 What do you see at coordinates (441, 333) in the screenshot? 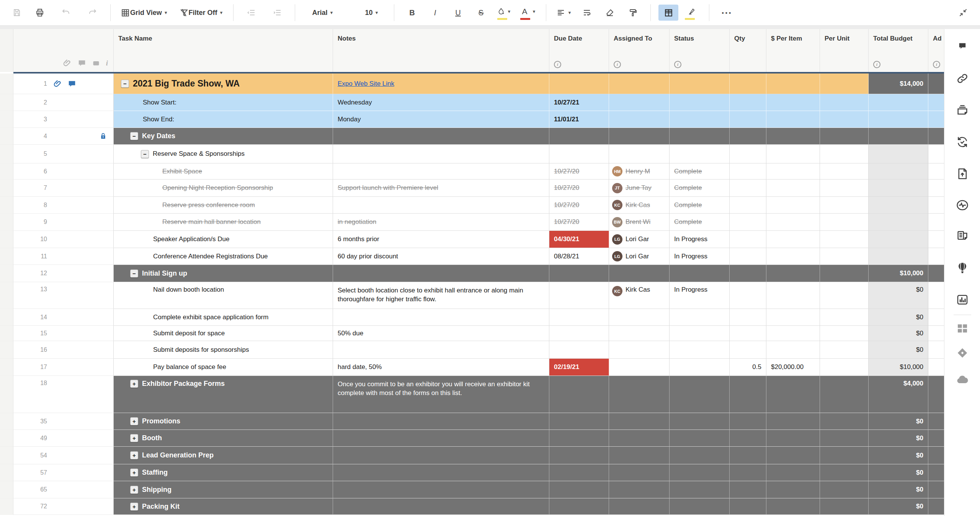
I see `notes-cell: 50% due` at bounding box center [441, 333].